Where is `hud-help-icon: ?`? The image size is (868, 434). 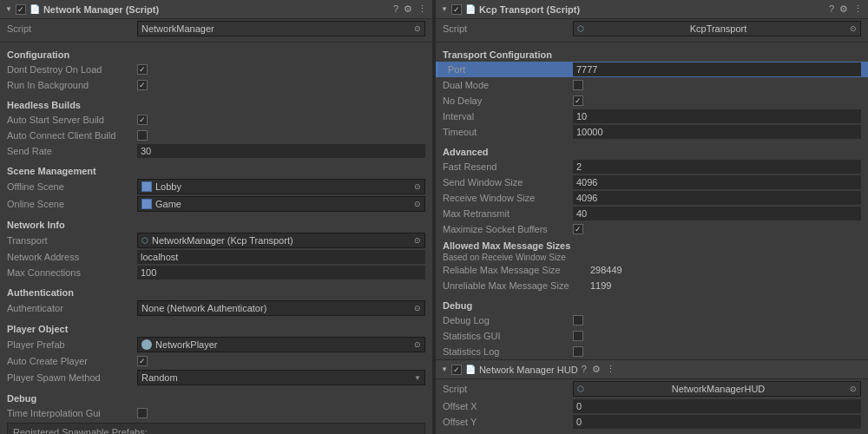 hud-help-icon: ? is located at coordinates (584, 370).